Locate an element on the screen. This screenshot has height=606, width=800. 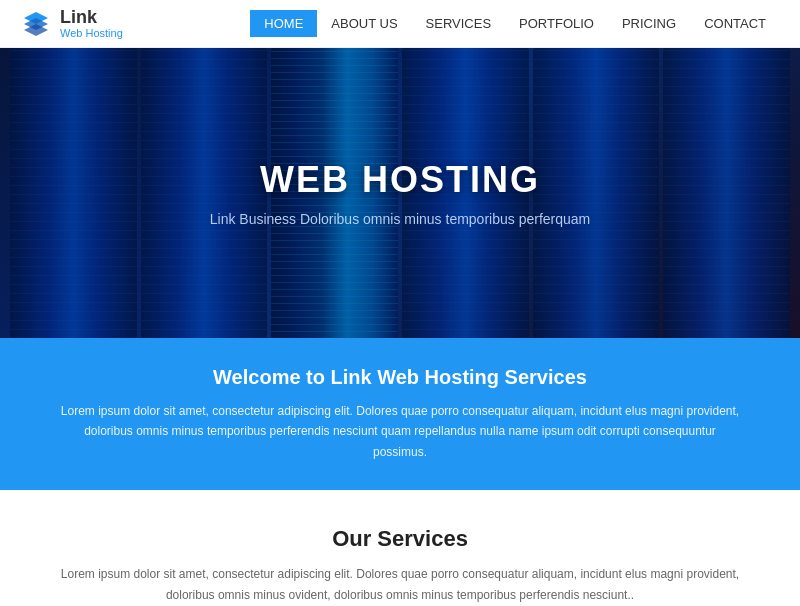
logo-subtitle: Web Hosting is located at coordinates (92, 33).